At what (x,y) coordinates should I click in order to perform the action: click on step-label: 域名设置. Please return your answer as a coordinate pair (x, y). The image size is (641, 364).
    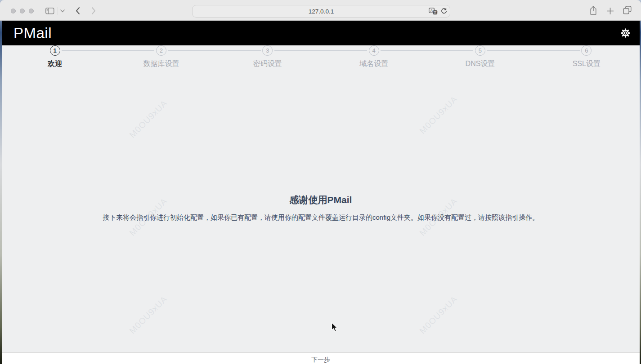
    Looking at the image, I should click on (374, 64).